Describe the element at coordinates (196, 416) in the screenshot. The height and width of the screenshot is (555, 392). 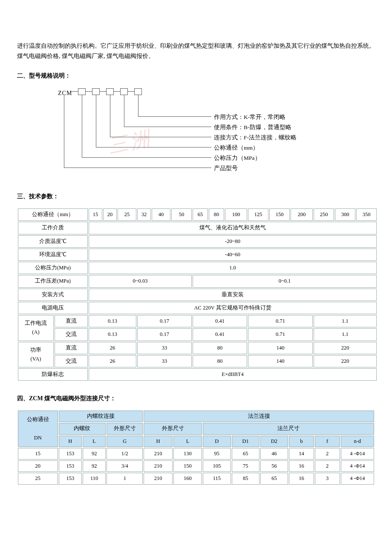
I see `table-row: 公称通径 DN 内螺纹连接 法兰连接` at that location.